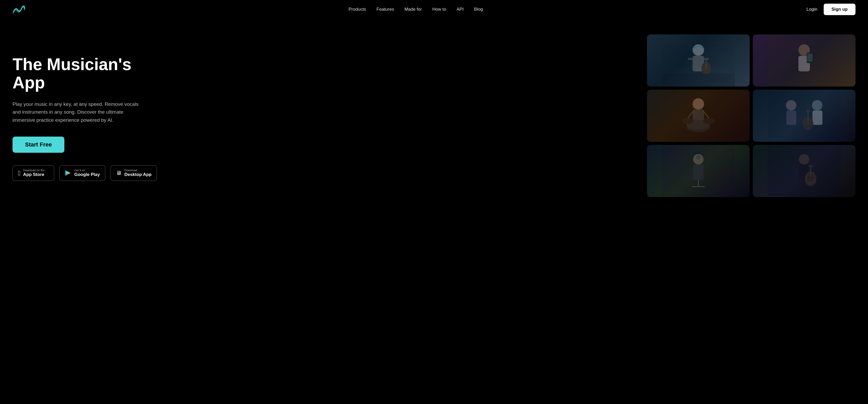  I want to click on signup-button: Sign up, so click(840, 9).